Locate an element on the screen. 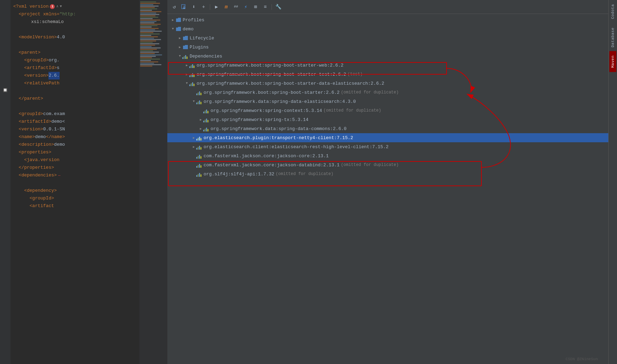 The width and height of the screenshot is (617, 364). toggle-button: ## is located at coordinates (236, 7).